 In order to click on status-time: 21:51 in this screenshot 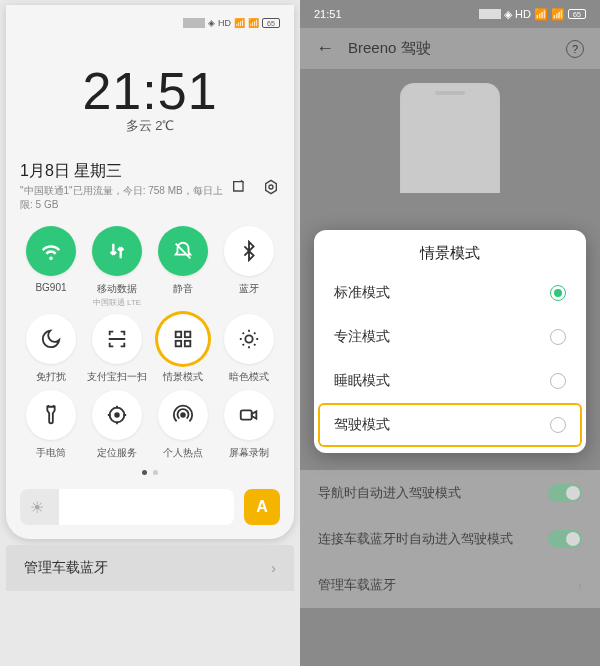, I will do `click(328, 14)`.